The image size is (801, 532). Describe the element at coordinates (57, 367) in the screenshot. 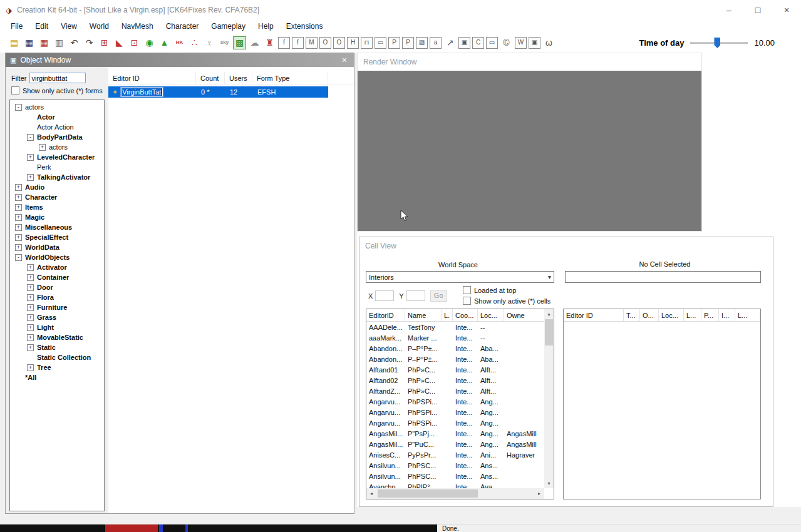

I see `tree-item-tree: +Tree` at that location.